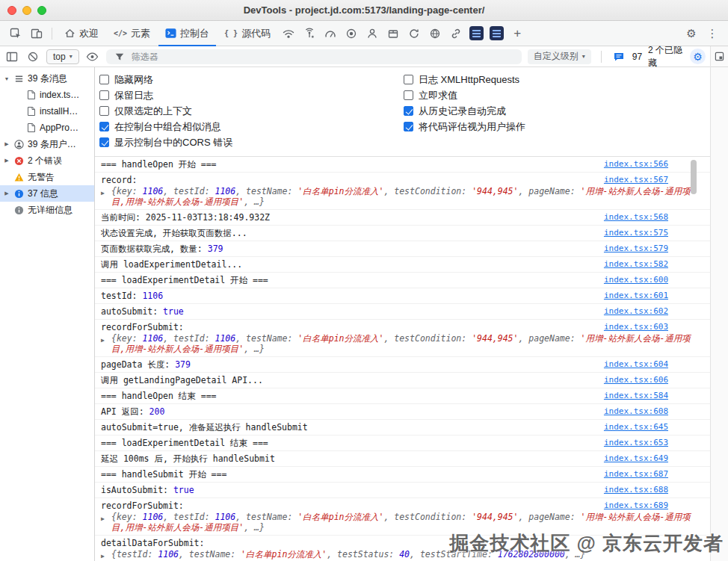 The width and height of the screenshot is (728, 561). What do you see at coordinates (251, 111) in the screenshot?
I see `settings-checkbox-item: 仅限选定的上下文` at bounding box center [251, 111].